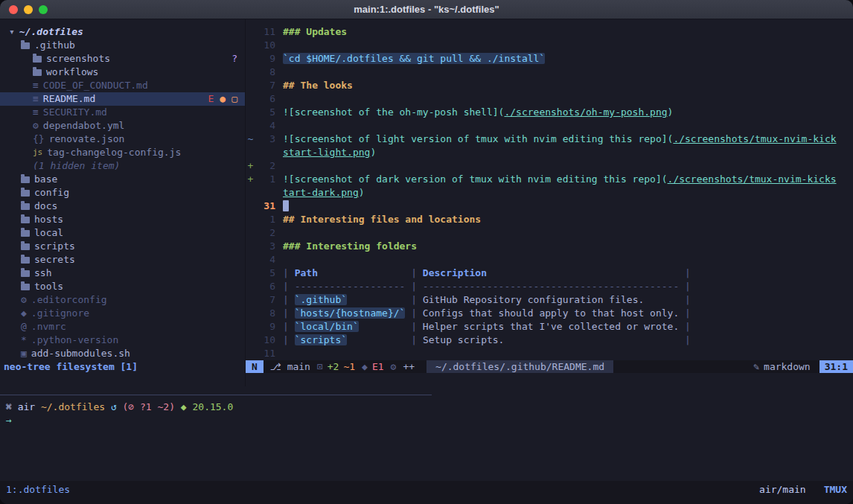  Describe the element at coordinates (152, 406) in the screenshot. I see `git-status: (⊘ ?1 ~2)` at that location.